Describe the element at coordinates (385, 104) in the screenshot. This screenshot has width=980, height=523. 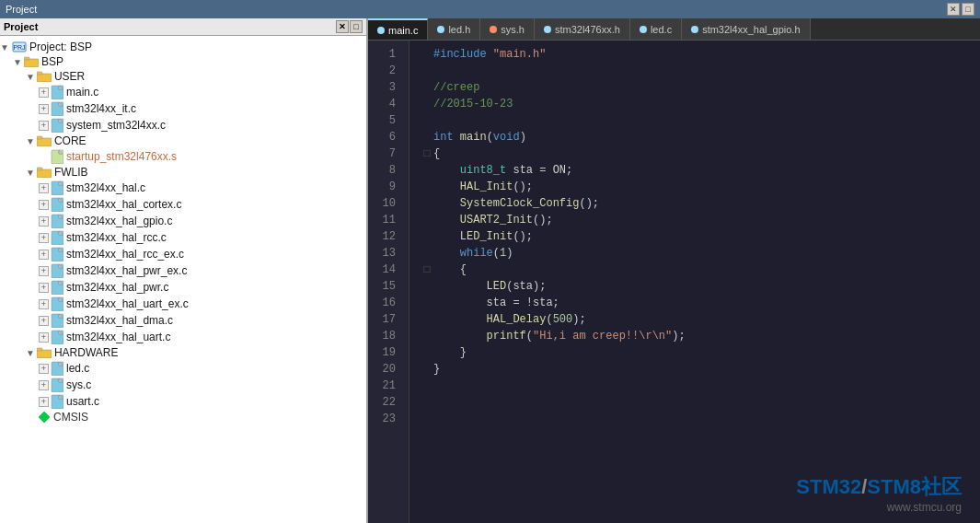
I see `line-number-4: 4` at that location.